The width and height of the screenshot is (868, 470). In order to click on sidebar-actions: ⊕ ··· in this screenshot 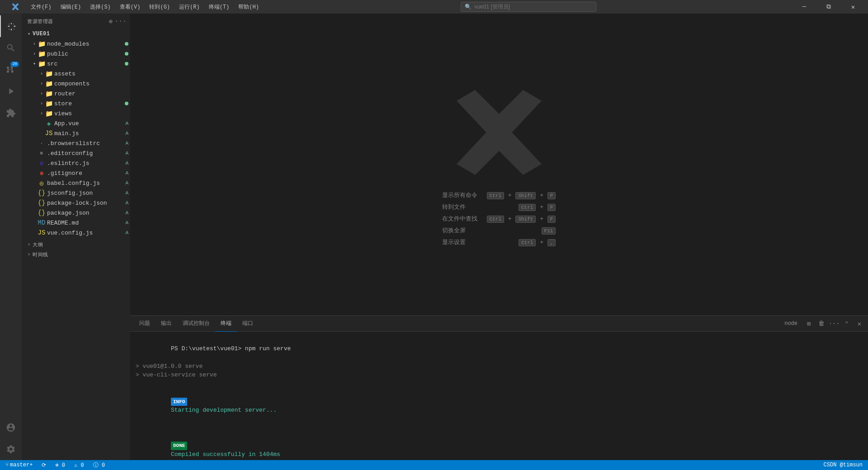, I will do `click(116, 21)`.